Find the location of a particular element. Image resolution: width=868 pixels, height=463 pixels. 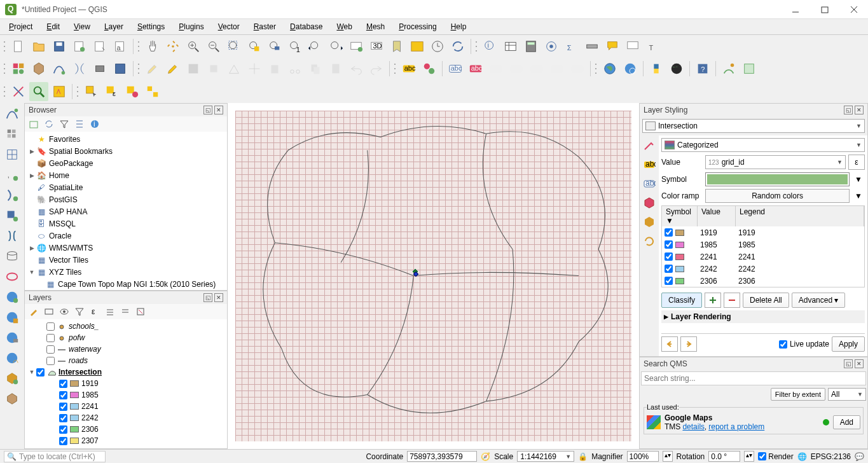

symbol-swatch is located at coordinates (777, 179).